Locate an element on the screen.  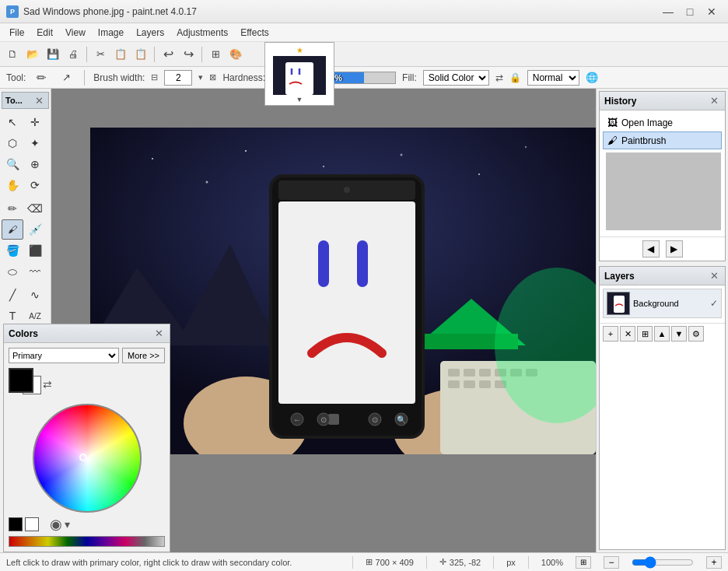
menu-adjustments: Adjustments is located at coordinates (202, 33).